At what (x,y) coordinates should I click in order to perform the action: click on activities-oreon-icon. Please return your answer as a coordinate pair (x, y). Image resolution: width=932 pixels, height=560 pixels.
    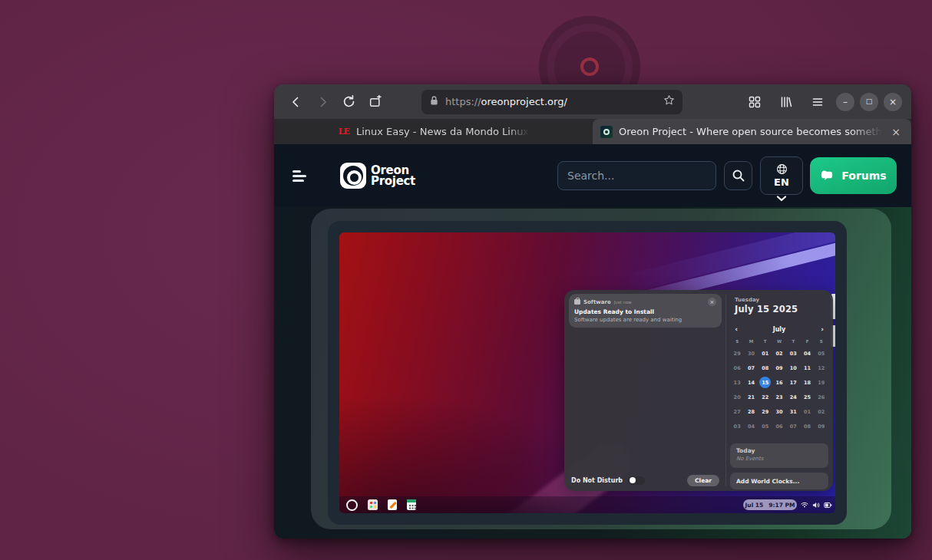
    Looking at the image, I should click on (352, 505).